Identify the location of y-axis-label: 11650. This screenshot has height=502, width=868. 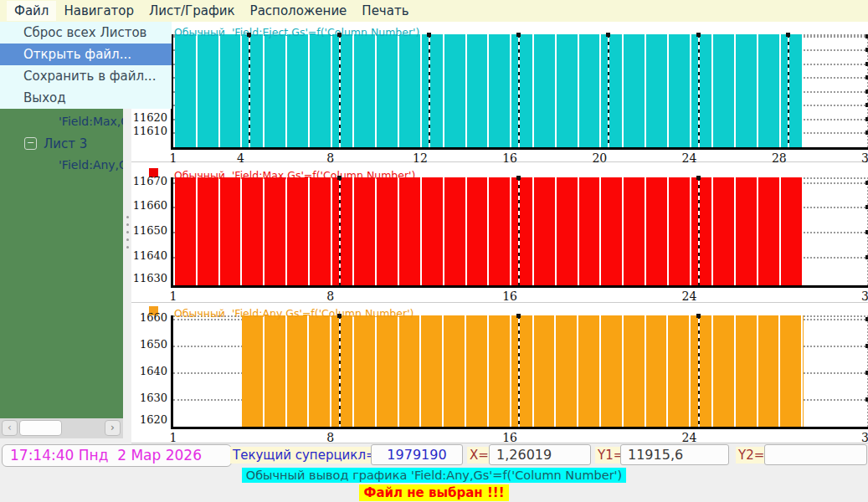
(149, 231).